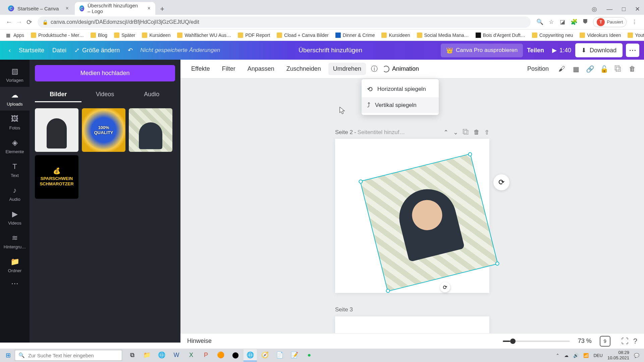  What do you see at coordinates (229, 69) in the screenshot?
I see `filter-button: Filter` at bounding box center [229, 69].